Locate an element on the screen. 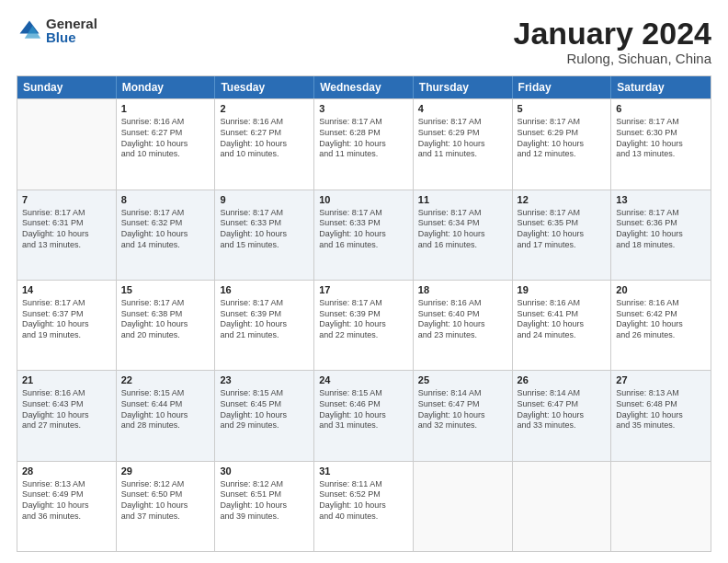 The width and height of the screenshot is (728, 563). day-cell-1: 1Sunrise: 8:16 AM Sunset: 6:27 PM Daylig… is located at coordinates (166, 144).